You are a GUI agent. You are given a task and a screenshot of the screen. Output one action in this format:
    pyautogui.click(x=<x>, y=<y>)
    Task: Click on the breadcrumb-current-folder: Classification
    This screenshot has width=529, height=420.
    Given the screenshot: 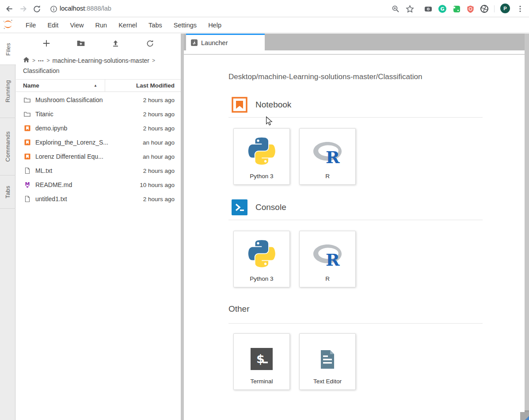 What is the action you would take?
    pyautogui.click(x=41, y=71)
    